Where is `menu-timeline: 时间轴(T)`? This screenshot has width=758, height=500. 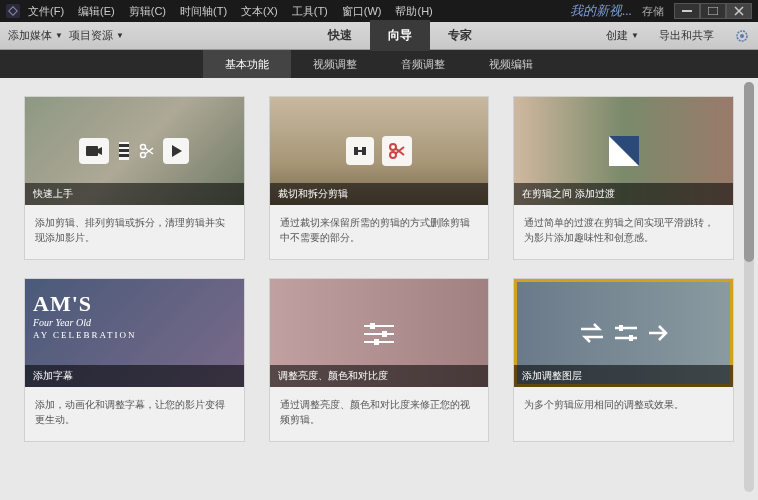
menu-timeline: 时间轴(T) is located at coordinates (204, 12).